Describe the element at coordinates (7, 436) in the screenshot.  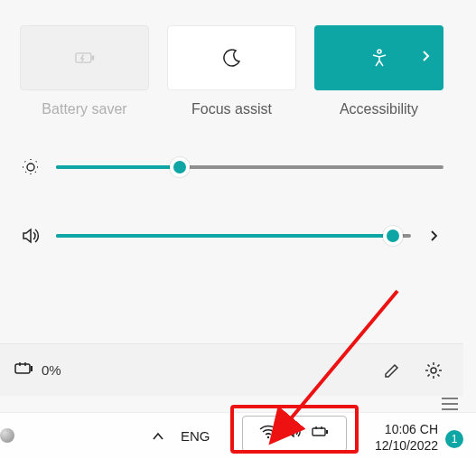
I see `avatar` at that location.